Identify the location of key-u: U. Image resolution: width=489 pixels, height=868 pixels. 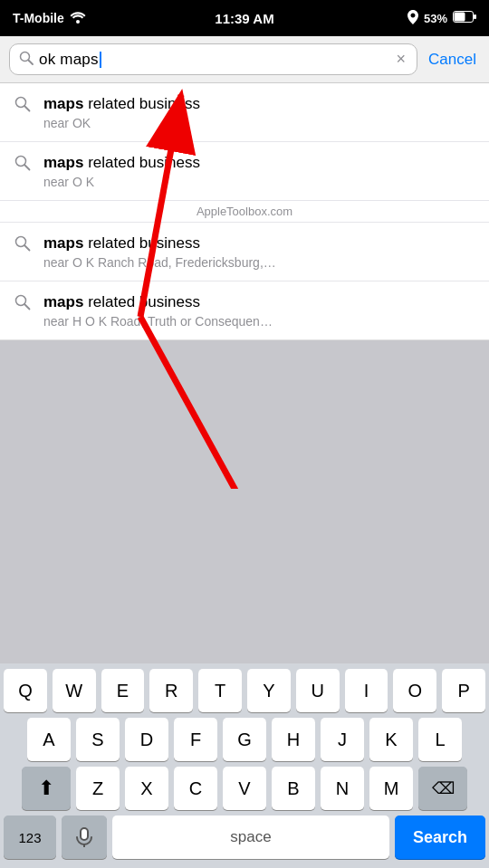
(318, 691).